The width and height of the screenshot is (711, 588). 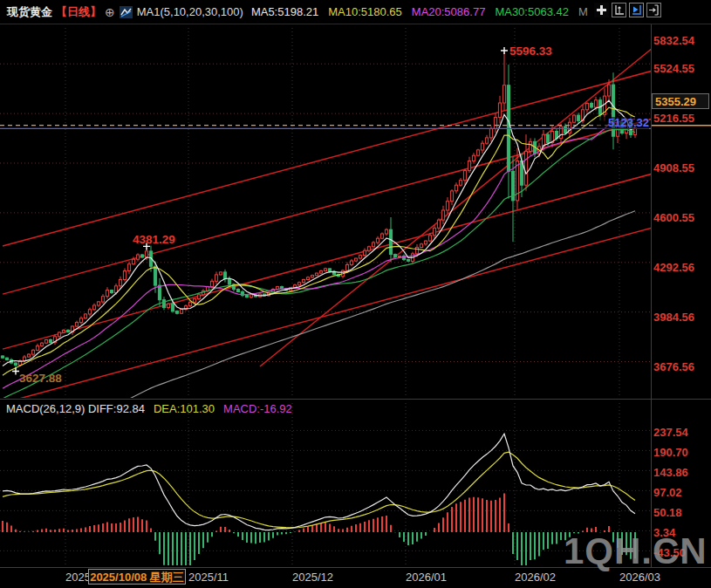 I want to click on time-axis-label: 2025/12, so click(x=312, y=578).